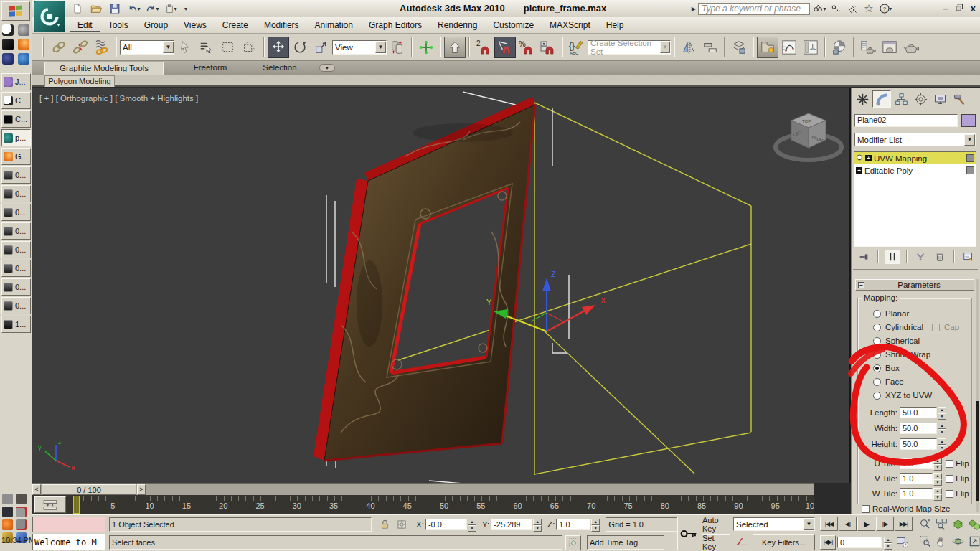 The image size is (980, 551). What do you see at coordinates (977, 451) in the screenshot?
I see `scrollbar-thumb` at bounding box center [977, 451].